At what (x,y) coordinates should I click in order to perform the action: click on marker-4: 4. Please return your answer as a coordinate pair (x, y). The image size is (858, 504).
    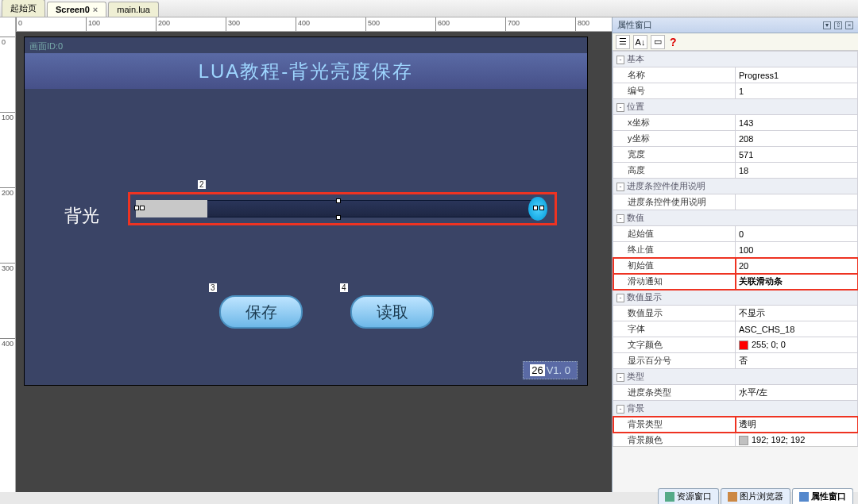
    Looking at the image, I should click on (344, 287).